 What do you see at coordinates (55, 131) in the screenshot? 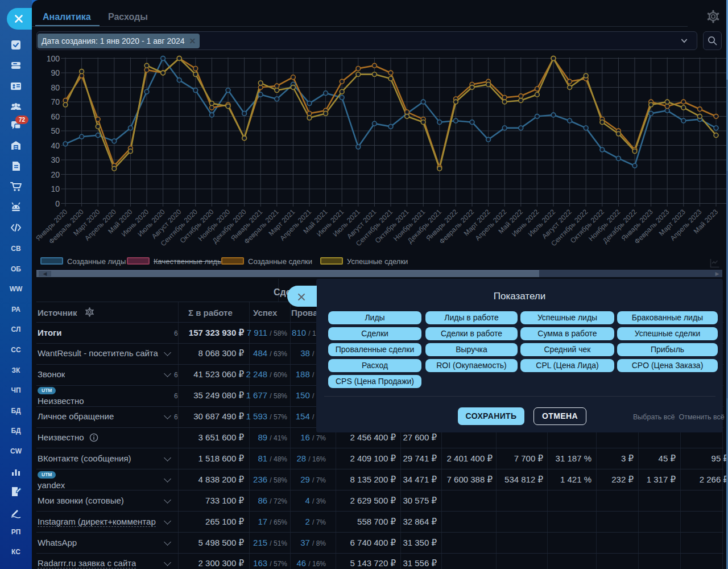
I see `svg-text: 50` at bounding box center [55, 131].